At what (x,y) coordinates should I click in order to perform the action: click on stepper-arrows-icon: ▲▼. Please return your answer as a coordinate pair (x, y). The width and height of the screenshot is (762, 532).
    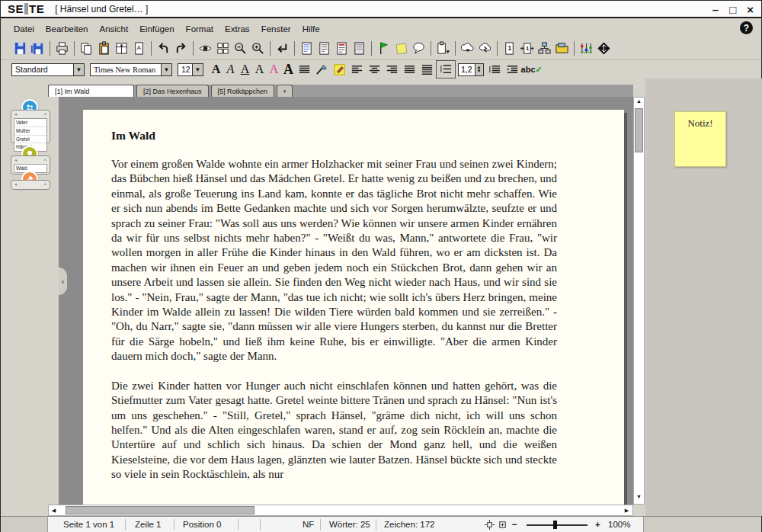
    Looking at the image, I should click on (479, 70).